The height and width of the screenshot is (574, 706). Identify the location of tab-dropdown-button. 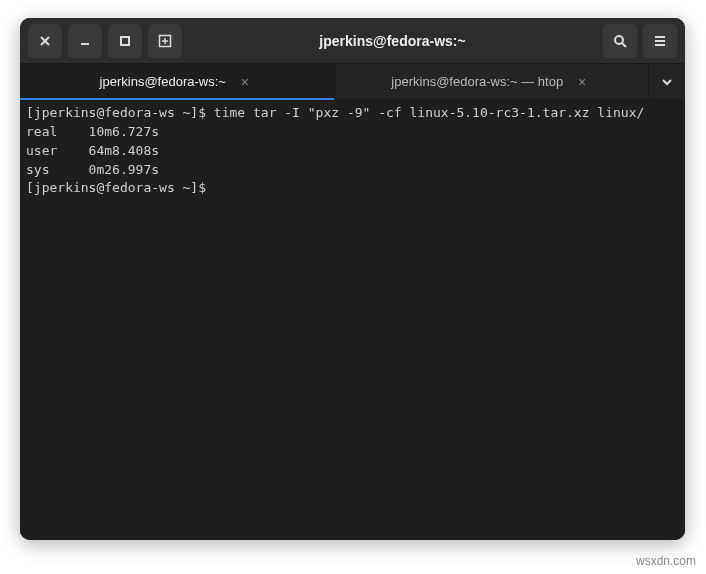
(667, 82).